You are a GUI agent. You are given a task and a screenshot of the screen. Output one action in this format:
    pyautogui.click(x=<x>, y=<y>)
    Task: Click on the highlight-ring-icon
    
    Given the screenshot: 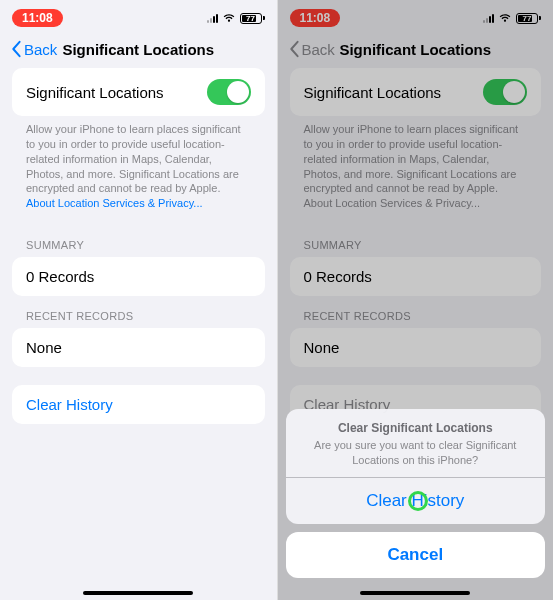 What is the action you would take?
    pyautogui.click(x=418, y=501)
    